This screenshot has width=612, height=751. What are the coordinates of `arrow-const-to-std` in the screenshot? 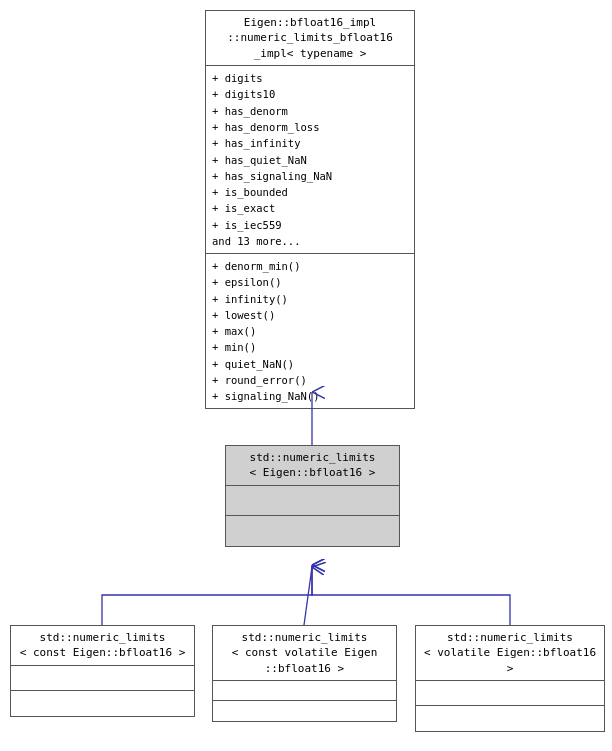 It's located at (207, 595).